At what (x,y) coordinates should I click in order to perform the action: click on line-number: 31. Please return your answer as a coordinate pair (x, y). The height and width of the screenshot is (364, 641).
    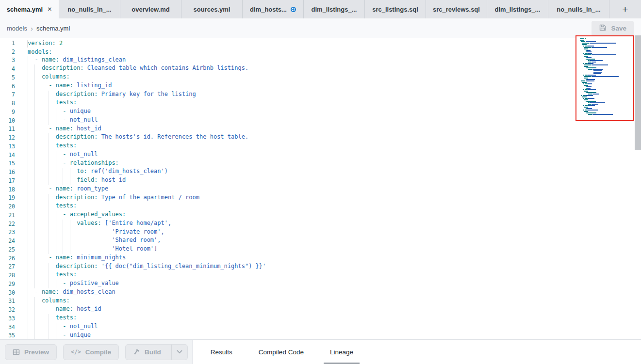
    Looking at the image, I should click on (8, 301).